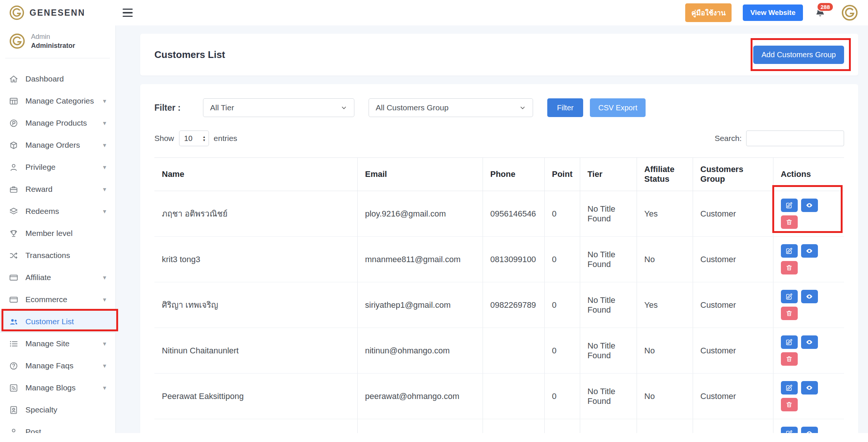 This screenshot has width=868, height=442. Describe the element at coordinates (58, 366) in the screenshot. I see `sidebar-item-manage-faqs: Manage Faqs▾` at that location.